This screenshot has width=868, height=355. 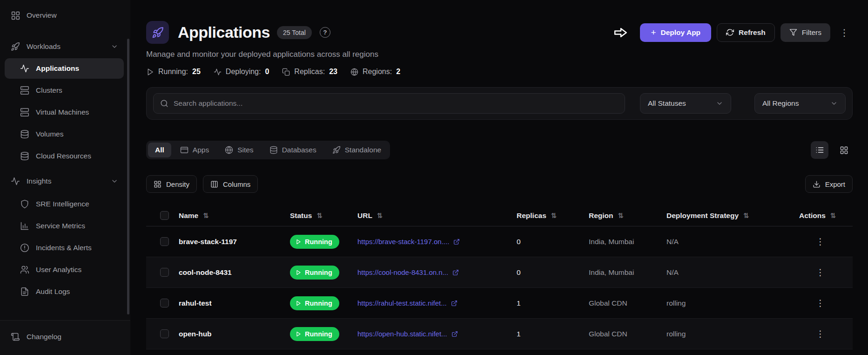 I want to click on sidebar-item-clusters: Clusters, so click(x=64, y=90).